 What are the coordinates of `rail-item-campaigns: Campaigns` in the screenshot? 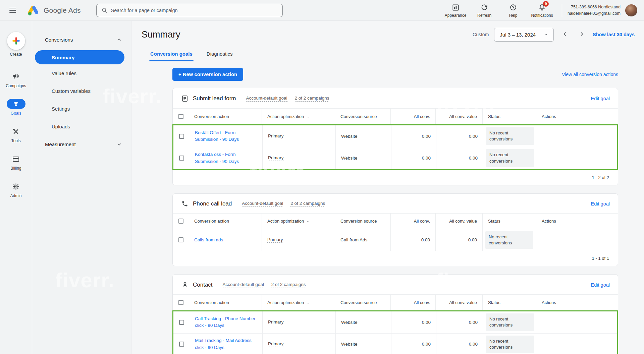 It's located at (16, 80).